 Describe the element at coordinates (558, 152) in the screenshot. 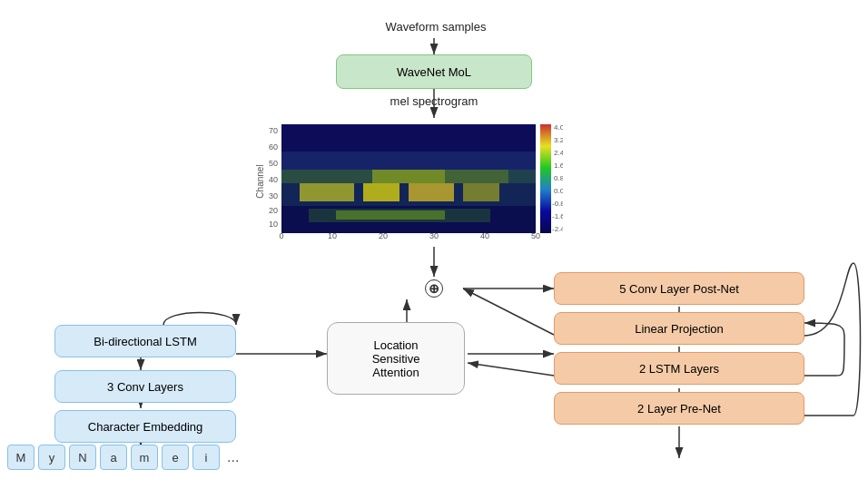

I see `svg-text: 2.4` at that location.